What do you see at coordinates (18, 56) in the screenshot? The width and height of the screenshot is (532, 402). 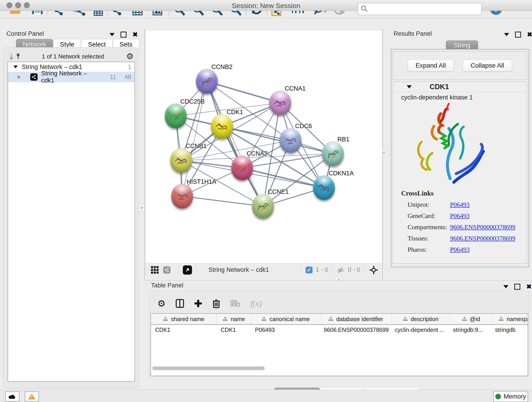 I see `expand-all-networks-icon: ⤒` at bounding box center [18, 56].